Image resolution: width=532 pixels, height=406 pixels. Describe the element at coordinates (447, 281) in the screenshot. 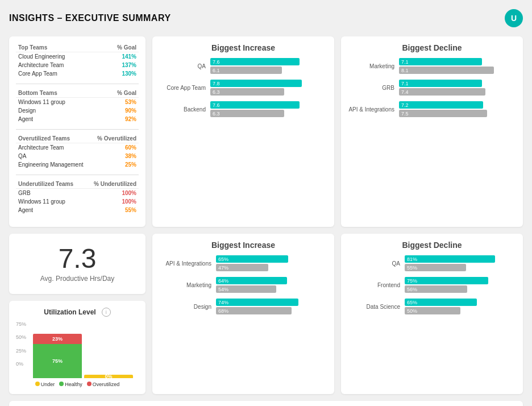

I see `bar-current: 75%` at that location.